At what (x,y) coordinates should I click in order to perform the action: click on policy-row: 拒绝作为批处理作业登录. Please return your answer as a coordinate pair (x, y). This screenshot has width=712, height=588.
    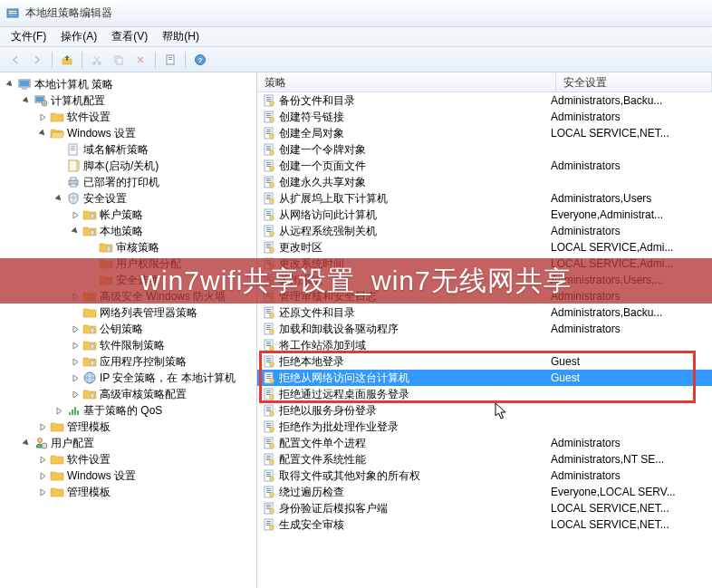
    Looking at the image, I should click on (485, 427).